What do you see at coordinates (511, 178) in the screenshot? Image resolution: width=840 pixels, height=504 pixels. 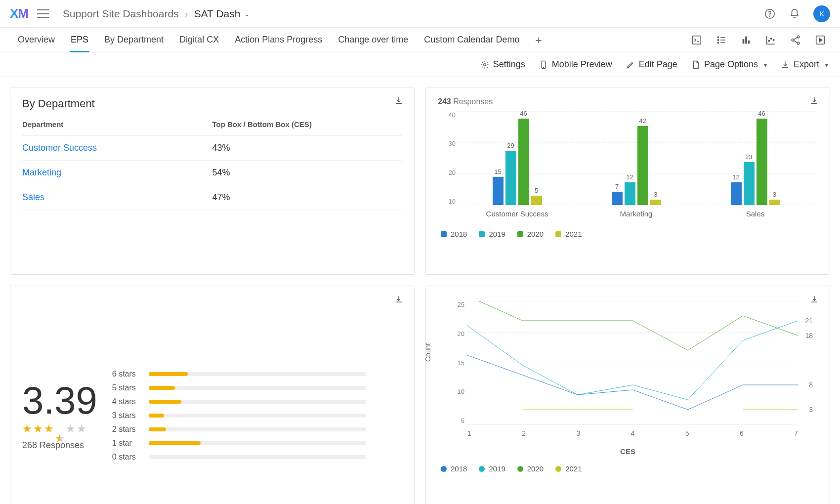 I see `bar: 29` at bounding box center [511, 178].